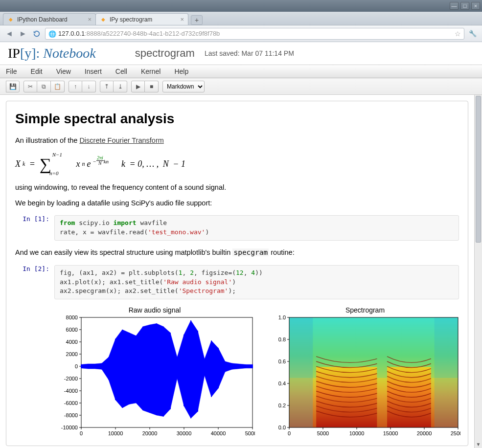 The image size is (482, 448). What do you see at coordinates (58, 87) in the screenshot?
I see `paste-icon: 📋` at bounding box center [58, 87].